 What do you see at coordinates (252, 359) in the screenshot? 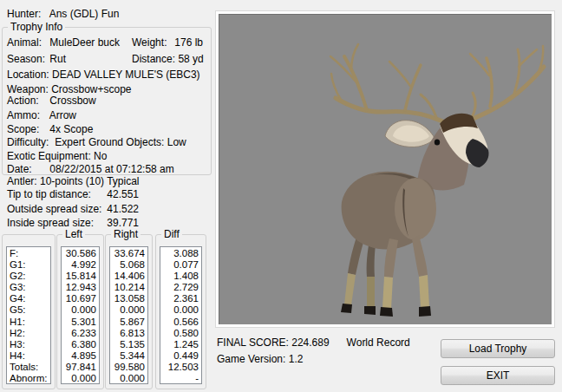
I see `game-version-label: Game Version:` at bounding box center [252, 359].